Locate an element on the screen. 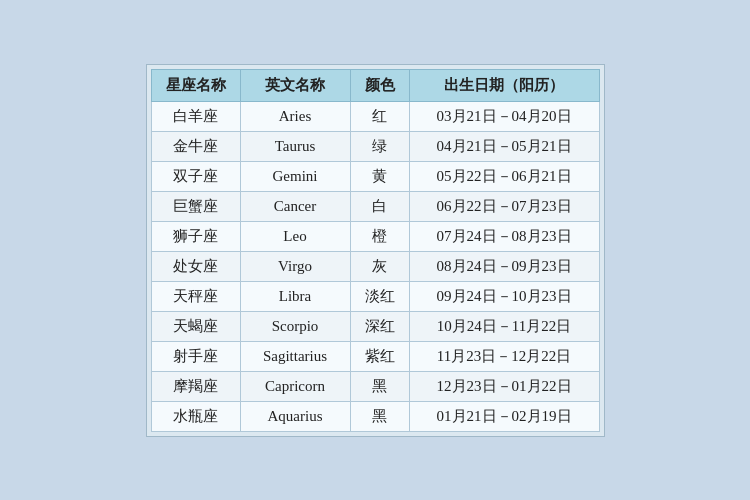 This screenshot has width=750, height=500. cell-chinese: 白羊座 is located at coordinates (196, 116).